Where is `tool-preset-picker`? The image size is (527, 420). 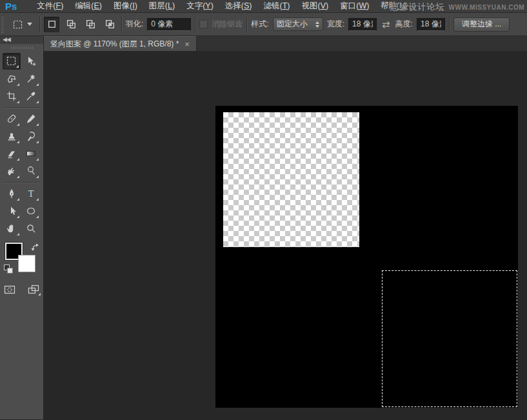
tool-preset-picker is located at coordinates (22, 25).